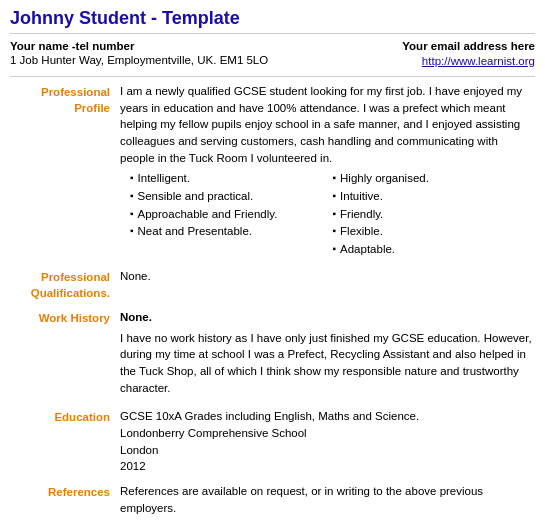 The image size is (545, 531). Describe the element at coordinates (328, 500) in the screenshot. I see `references-content: References are available on request, or …` at that location.